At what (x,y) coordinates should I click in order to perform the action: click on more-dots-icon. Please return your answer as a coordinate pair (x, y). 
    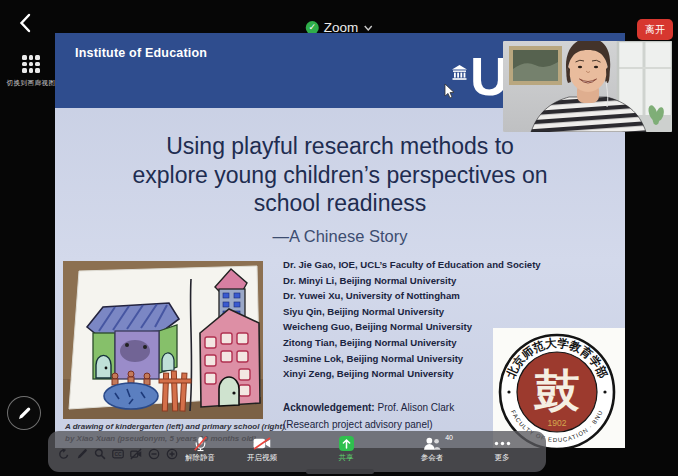
    Looking at the image, I should click on (502, 444).